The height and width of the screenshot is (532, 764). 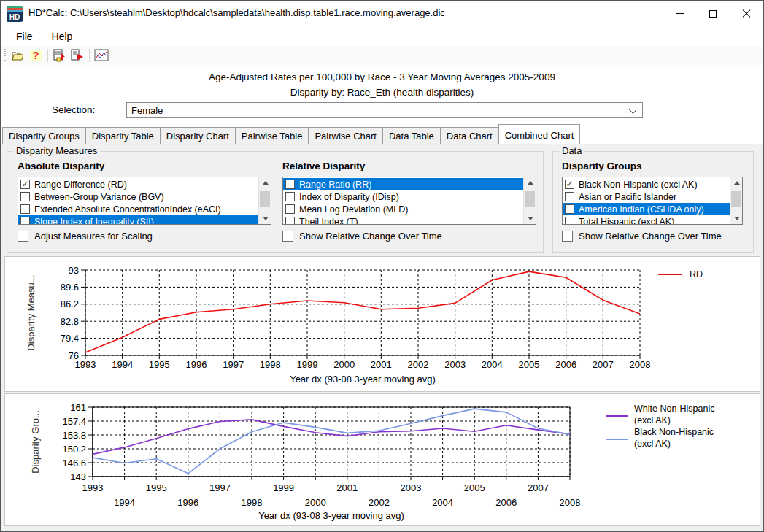 What do you see at coordinates (220, 487) in the screenshot?
I see `x-tick-label: 1997` at bounding box center [220, 487].